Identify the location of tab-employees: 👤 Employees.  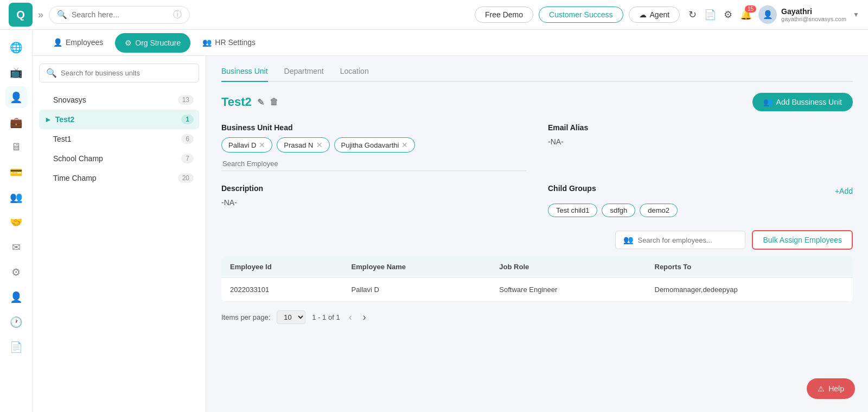
(78, 43).